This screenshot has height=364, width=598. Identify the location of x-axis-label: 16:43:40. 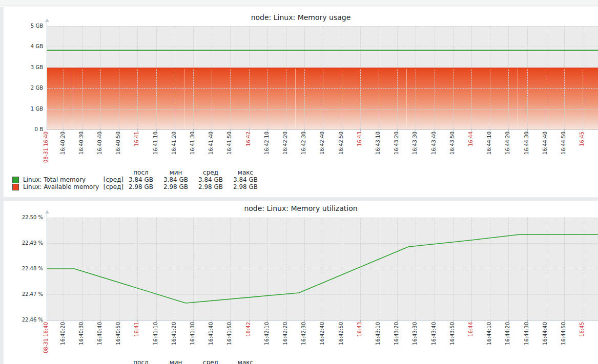
(435, 143).